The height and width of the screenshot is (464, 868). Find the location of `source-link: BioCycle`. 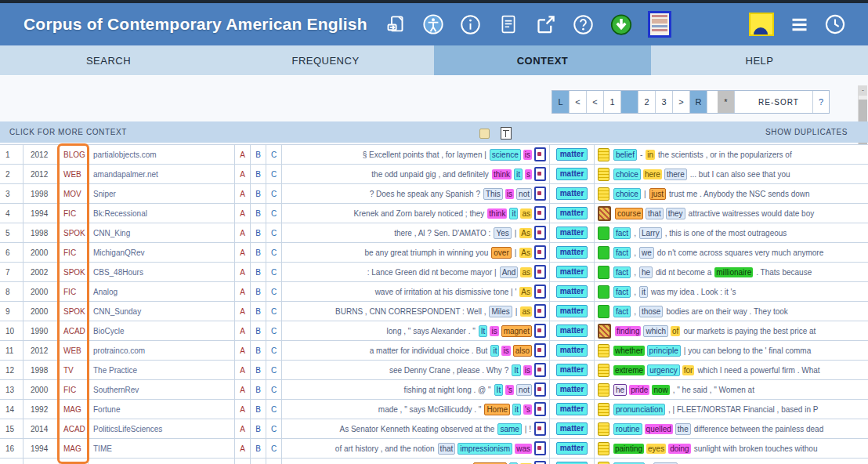

source-link: BioCycle is located at coordinates (161, 331).